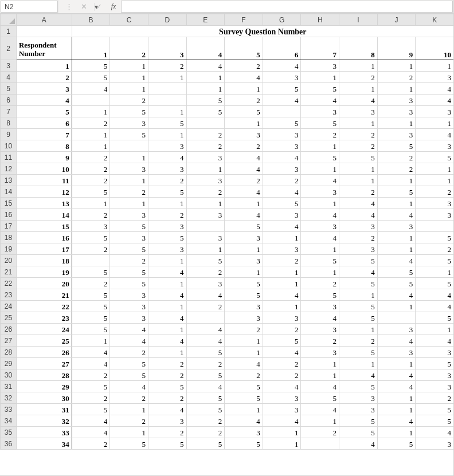  Describe the element at coordinates (44, 135) in the screenshot. I see `respondent-number: 7` at that location.